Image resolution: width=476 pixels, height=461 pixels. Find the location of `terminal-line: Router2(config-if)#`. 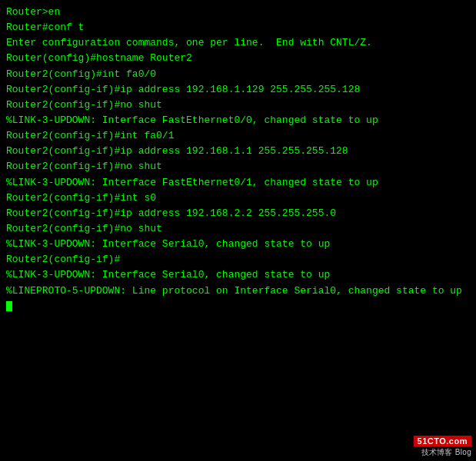

terminal-line: Router2(config-if)# is located at coordinates (238, 260).